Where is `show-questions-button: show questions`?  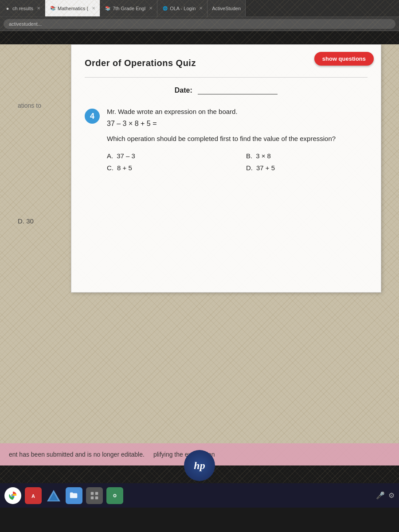
show-questions-button: show questions is located at coordinates (344, 59).